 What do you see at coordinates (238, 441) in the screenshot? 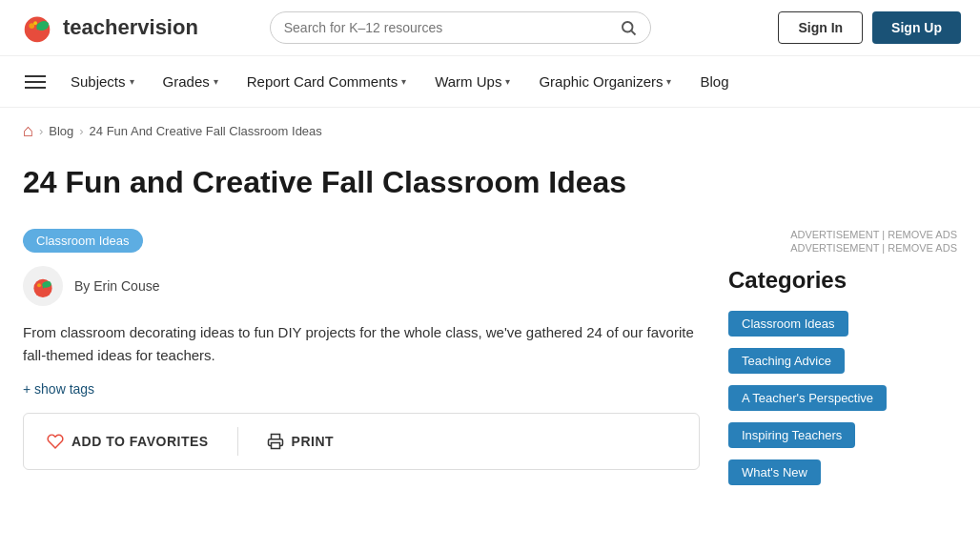
I see `action-divider` at bounding box center [238, 441].